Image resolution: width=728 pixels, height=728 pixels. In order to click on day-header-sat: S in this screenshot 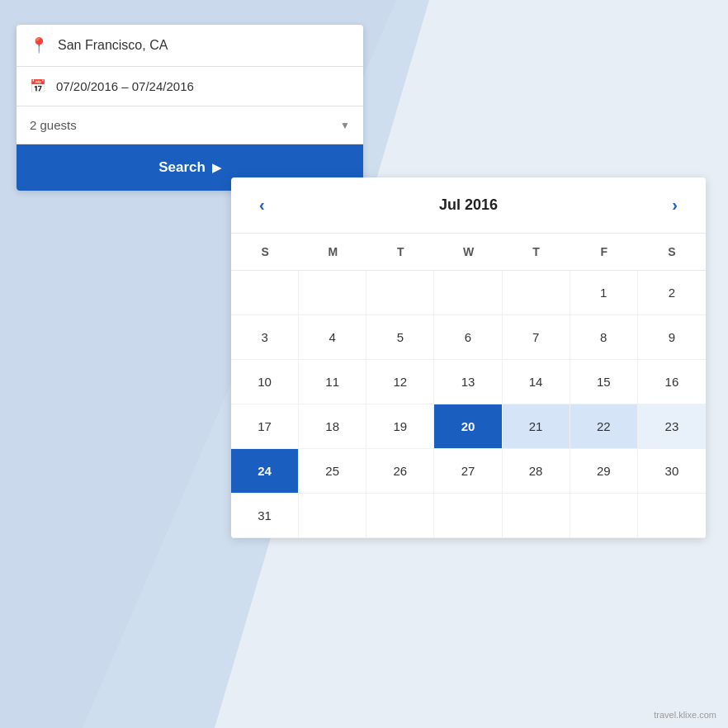, I will do `click(672, 252)`.